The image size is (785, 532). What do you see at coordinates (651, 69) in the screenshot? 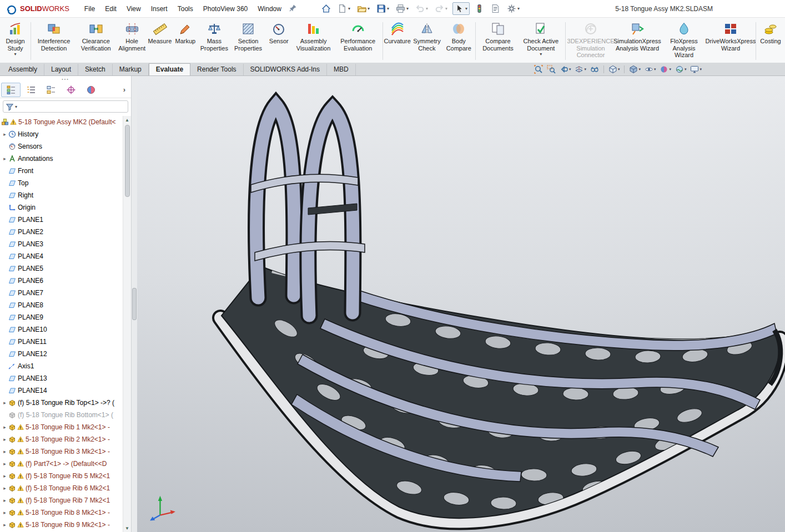
I see `hide-show-items-button: ▾` at bounding box center [651, 69].